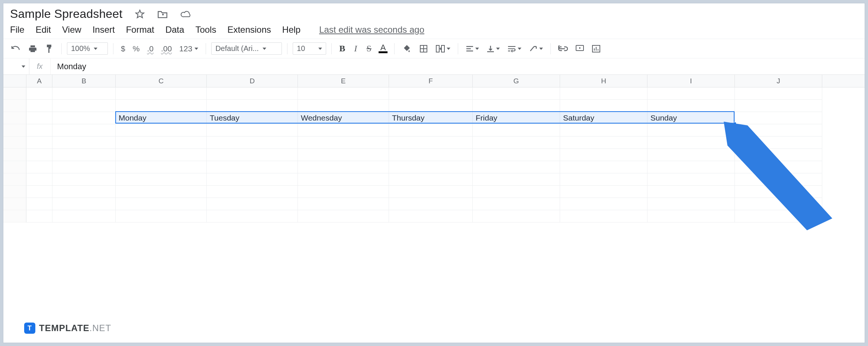 This screenshot has width=868, height=346. Describe the element at coordinates (691, 143) in the screenshot. I see `cell-I5` at that location.